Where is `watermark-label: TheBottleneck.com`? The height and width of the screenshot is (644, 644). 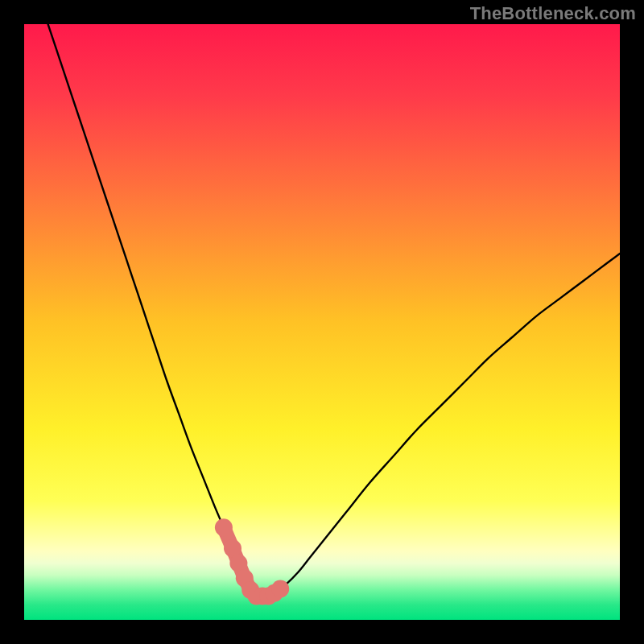
watermark-label: TheBottleneck.com is located at coordinates (553, 14).